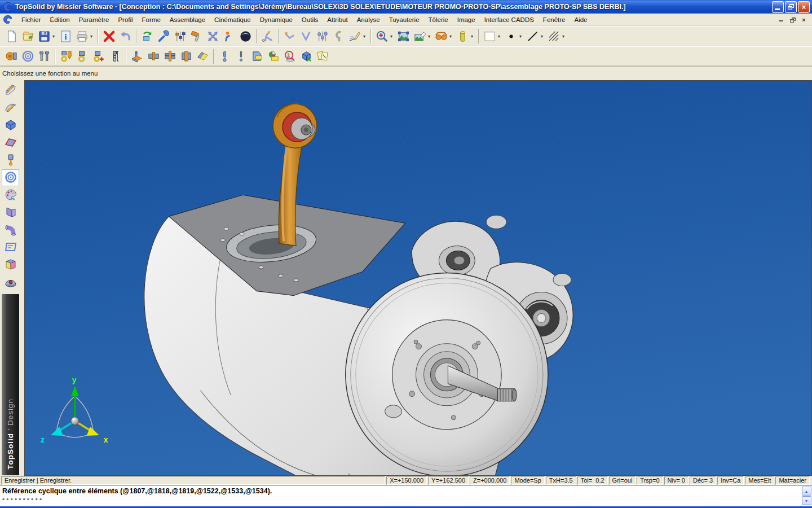 The image size is (812, 508). Describe the element at coordinates (32, 20) in the screenshot. I see `menu-fichier: Fichier` at that location.